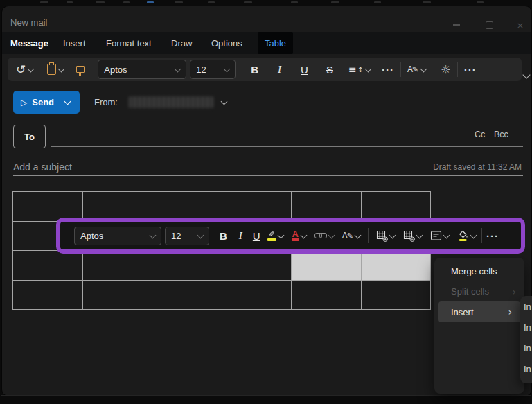 This screenshot has height=404, width=532. I want to click on recipients-field-underline, so click(287, 147).